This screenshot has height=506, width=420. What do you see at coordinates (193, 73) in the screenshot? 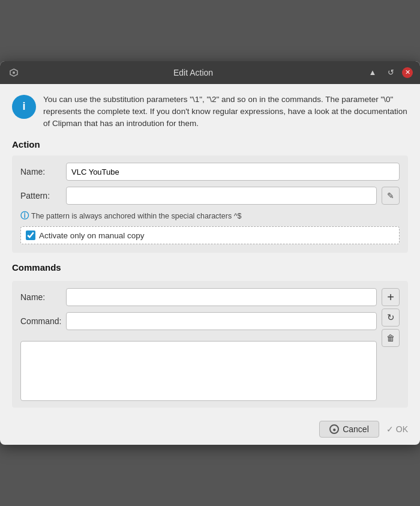
I see `window-title: Edit Action` at bounding box center [193, 73].